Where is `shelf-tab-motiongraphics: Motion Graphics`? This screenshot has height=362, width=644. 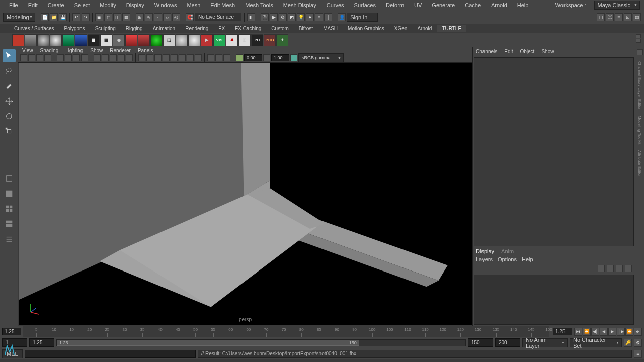
shelf-tab-motiongraphics: Motion Graphics is located at coordinates (366, 28).